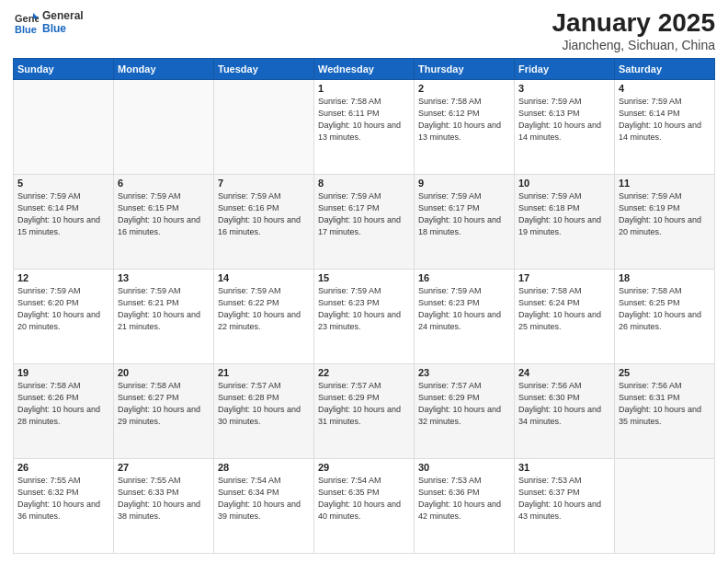 Image resolution: width=728 pixels, height=563 pixels. I want to click on day-number: 19, so click(63, 373).